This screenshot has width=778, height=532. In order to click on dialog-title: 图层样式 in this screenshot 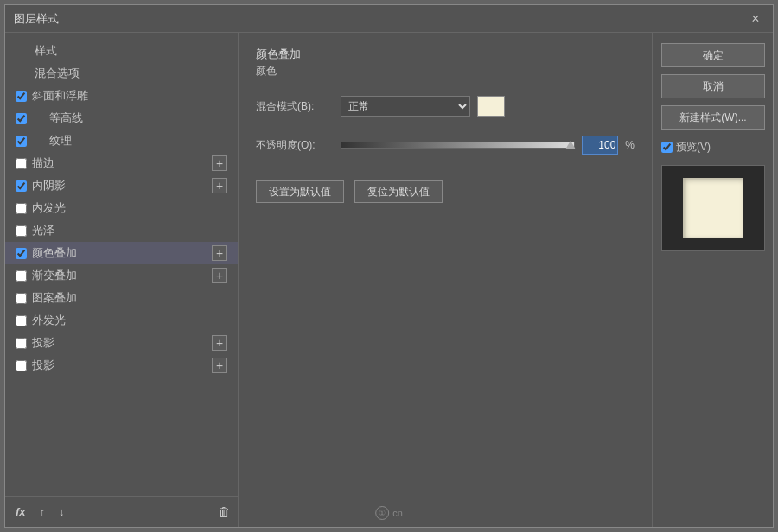, I will do `click(36, 19)`.